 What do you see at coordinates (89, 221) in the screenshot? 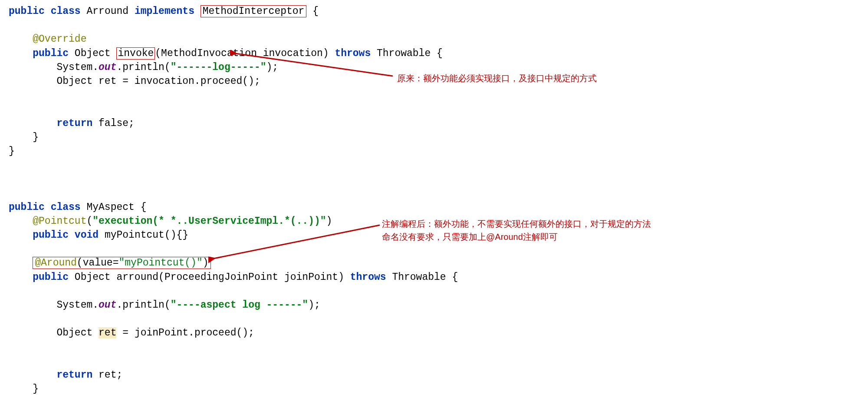
I see `paren: (` at bounding box center [89, 221].